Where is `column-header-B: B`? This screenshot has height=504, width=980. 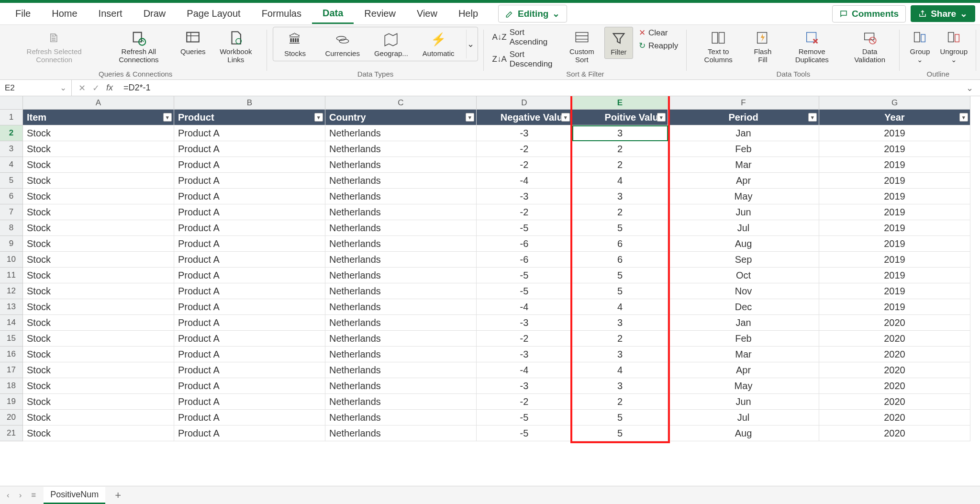
column-header-B: B is located at coordinates (250, 103).